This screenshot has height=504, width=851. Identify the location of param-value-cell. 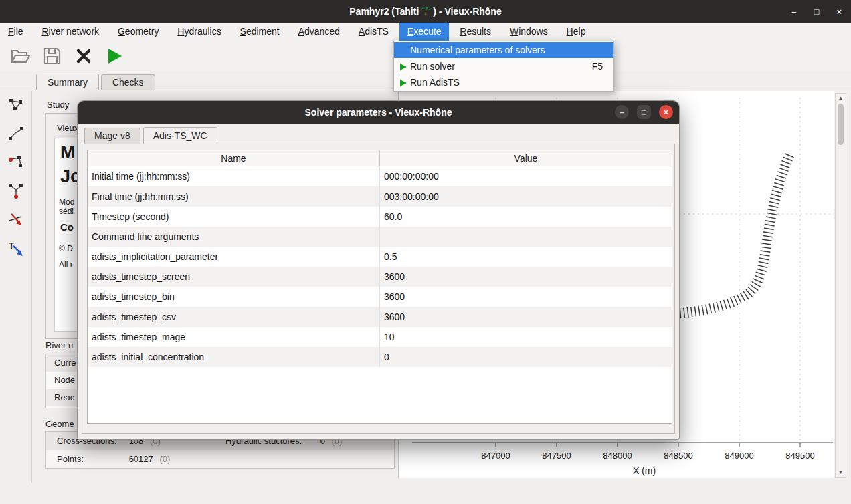
(526, 237).